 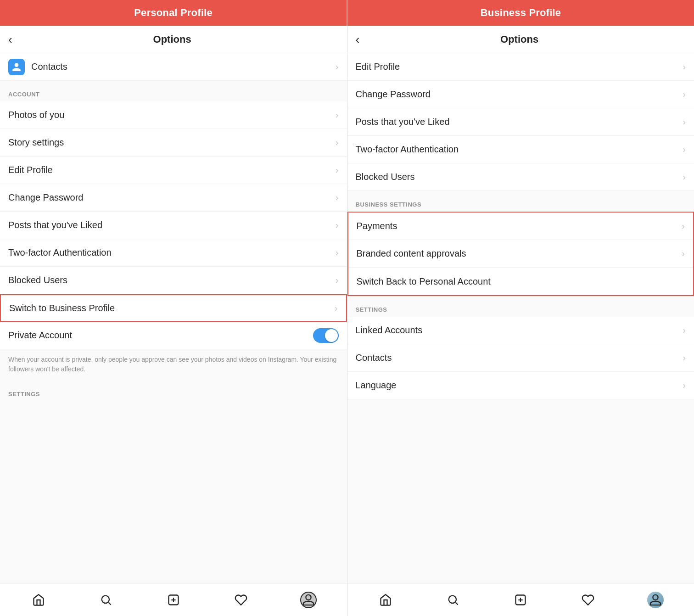 I want to click on personal-add-button, so click(x=174, y=600).